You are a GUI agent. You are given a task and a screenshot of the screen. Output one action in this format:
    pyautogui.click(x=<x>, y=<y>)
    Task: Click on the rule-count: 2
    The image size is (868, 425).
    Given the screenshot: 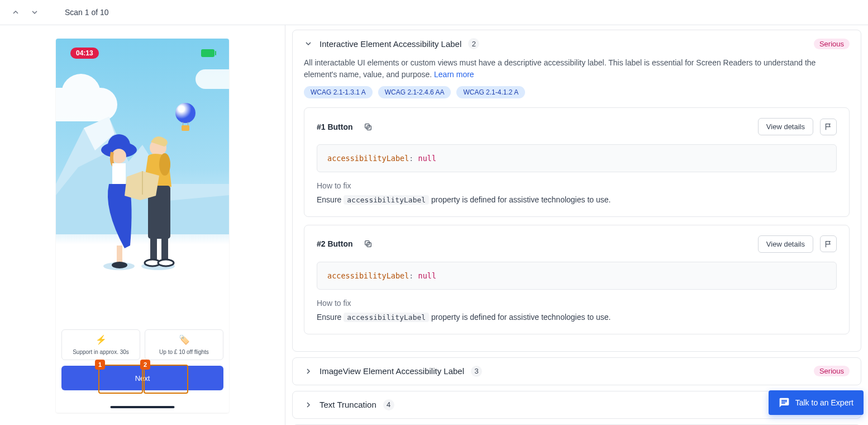 What is the action you would take?
    pyautogui.click(x=474, y=44)
    